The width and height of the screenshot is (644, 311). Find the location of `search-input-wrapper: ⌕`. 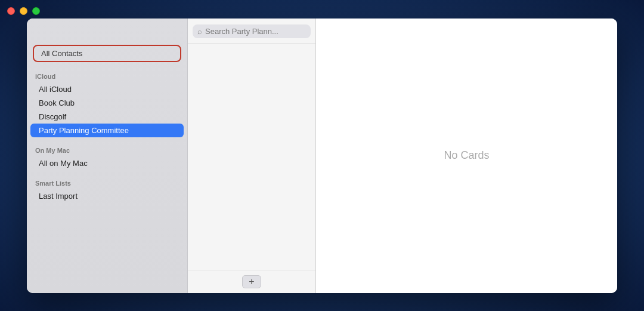

search-input-wrapper: ⌕ is located at coordinates (252, 31).